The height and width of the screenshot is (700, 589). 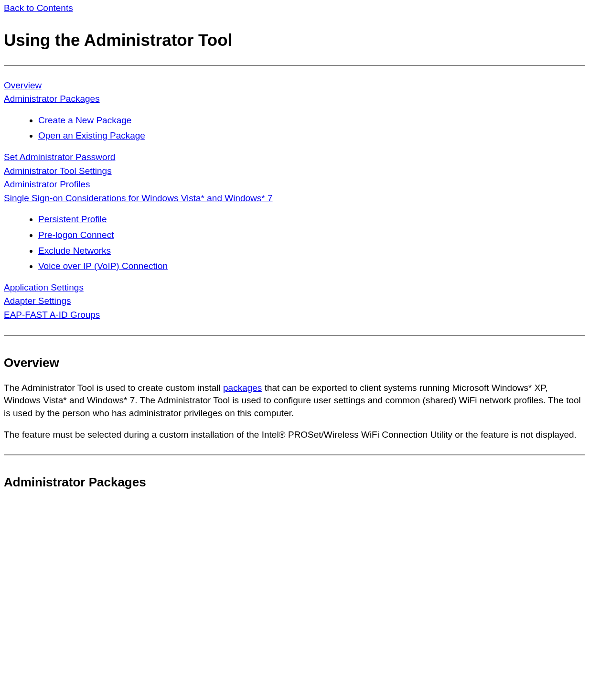 What do you see at coordinates (37, 301) in the screenshot?
I see `toc-adapter-settings-link: Adapter Settings` at bounding box center [37, 301].